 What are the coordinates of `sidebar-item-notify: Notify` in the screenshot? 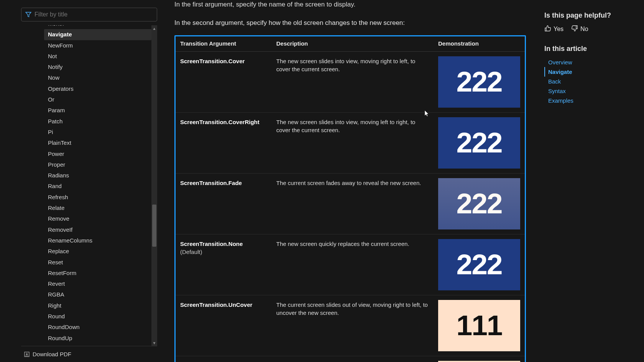 It's located at (98, 67).